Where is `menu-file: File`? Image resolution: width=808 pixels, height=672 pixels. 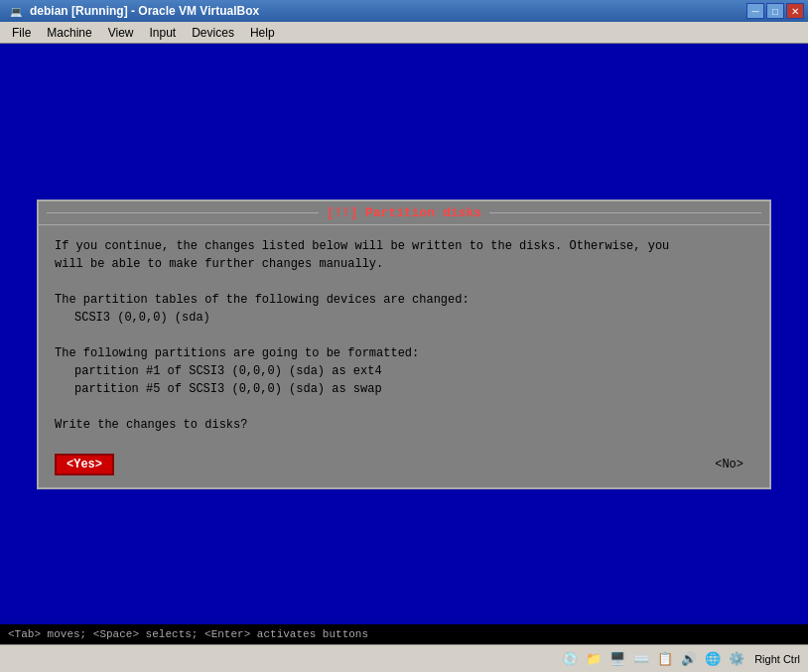 menu-file: File is located at coordinates (22, 33).